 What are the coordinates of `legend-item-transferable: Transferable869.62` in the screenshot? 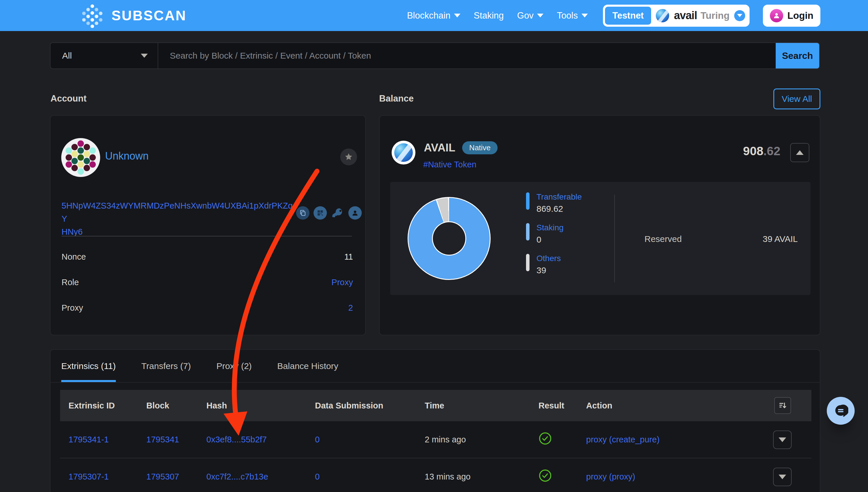 It's located at (554, 203).